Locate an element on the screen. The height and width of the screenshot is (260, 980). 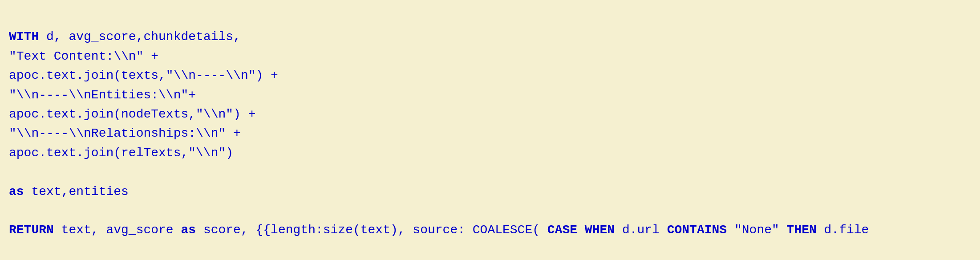
line4: "\\n----\\nEntities:\\n"+ is located at coordinates (490, 95).